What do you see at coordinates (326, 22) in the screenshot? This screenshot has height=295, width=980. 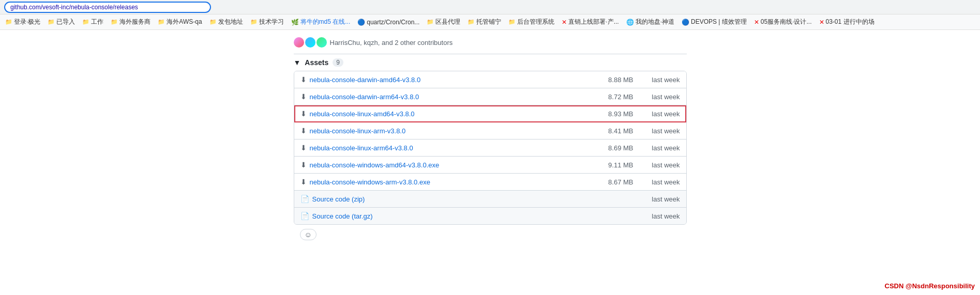 I see `bookmark-label: 将牛的md5 在线...` at bounding box center [326, 22].